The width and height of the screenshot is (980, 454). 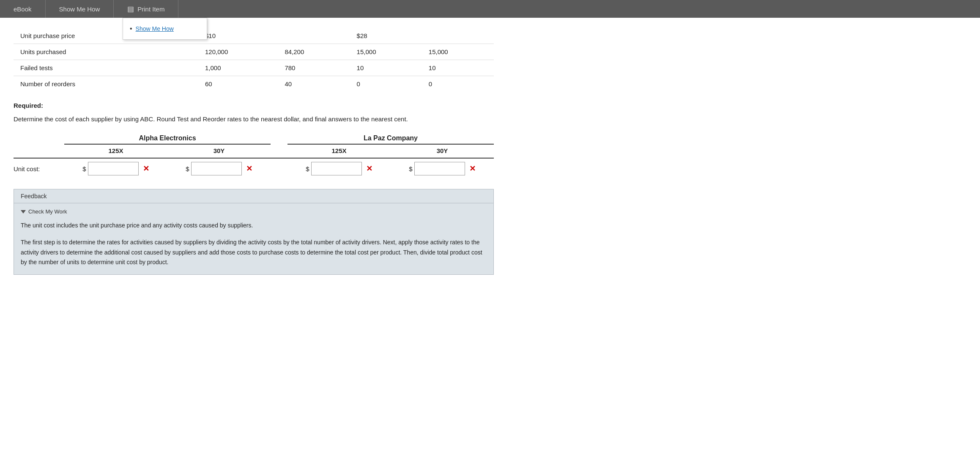 What do you see at coordinates (314, 52) in the screenshot?
I see `cell-value: 84,200` at bounding box center [314, 52].